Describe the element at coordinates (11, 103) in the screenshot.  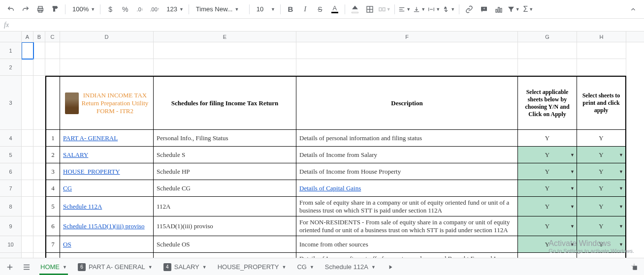
I see `row-header: 3` at that location.